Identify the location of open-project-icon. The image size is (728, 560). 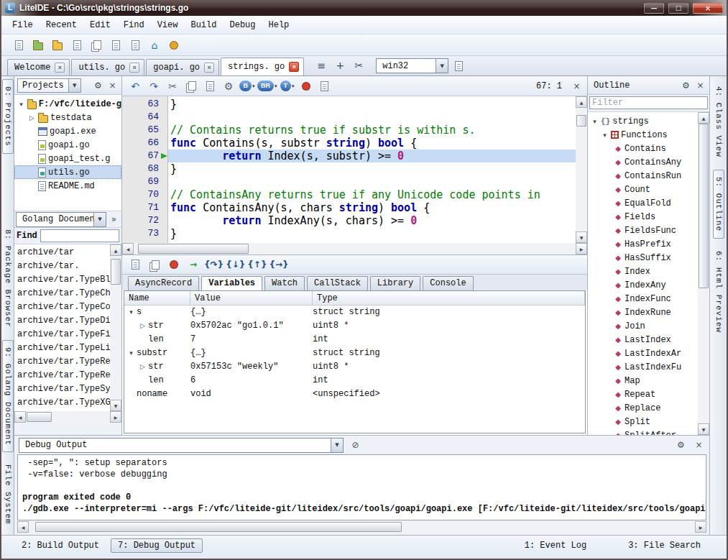
(57, 45).